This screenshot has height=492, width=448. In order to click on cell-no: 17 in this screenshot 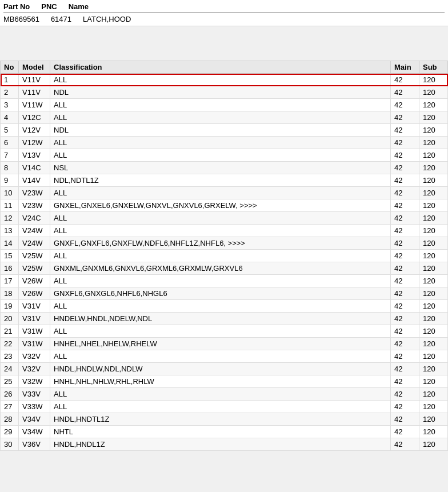, I will do `click(10, 281)`.